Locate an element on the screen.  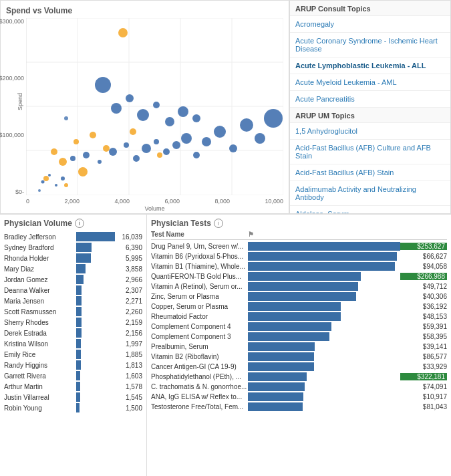
physician-volume-row: Robin Young 1,500 is located at coordinates (73, 408).